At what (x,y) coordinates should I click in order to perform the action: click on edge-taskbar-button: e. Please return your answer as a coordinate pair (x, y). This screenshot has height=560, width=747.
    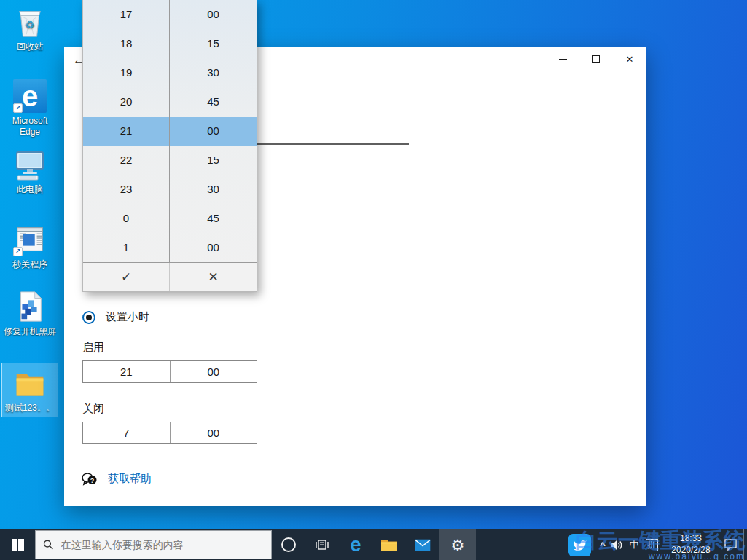
    Looking at the image, I should click on (356, 545).